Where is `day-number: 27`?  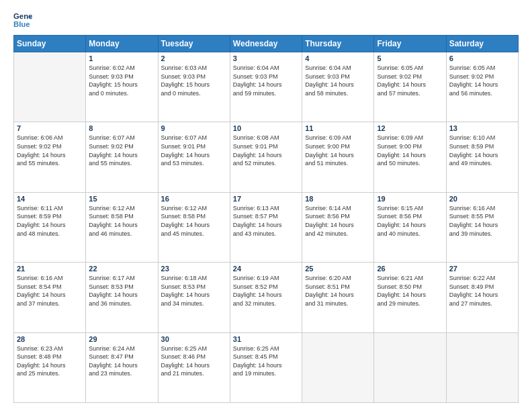
day-number: 27 is located at coordinates (482, 269).